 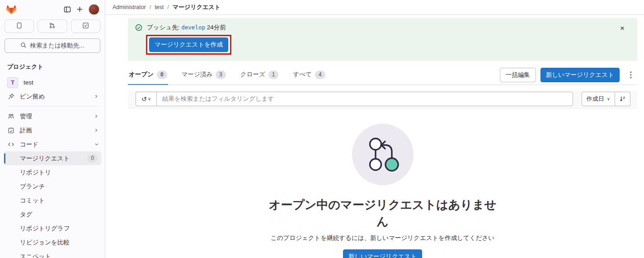 What do you see at coordinates (94, 9) in the screenshot?
I see `user-avatar` at bounding box center [94, 9].